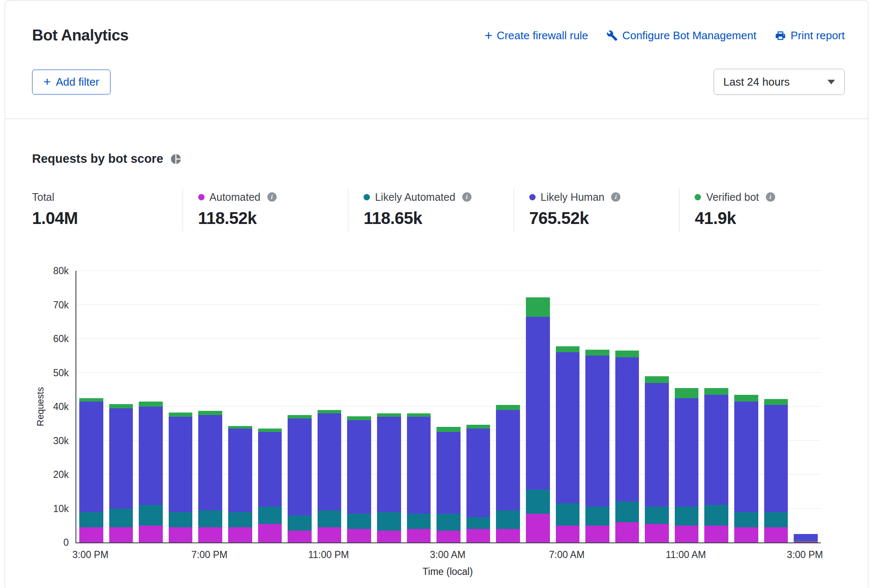  I want to click on action-label: Print report, so click(817, 35).